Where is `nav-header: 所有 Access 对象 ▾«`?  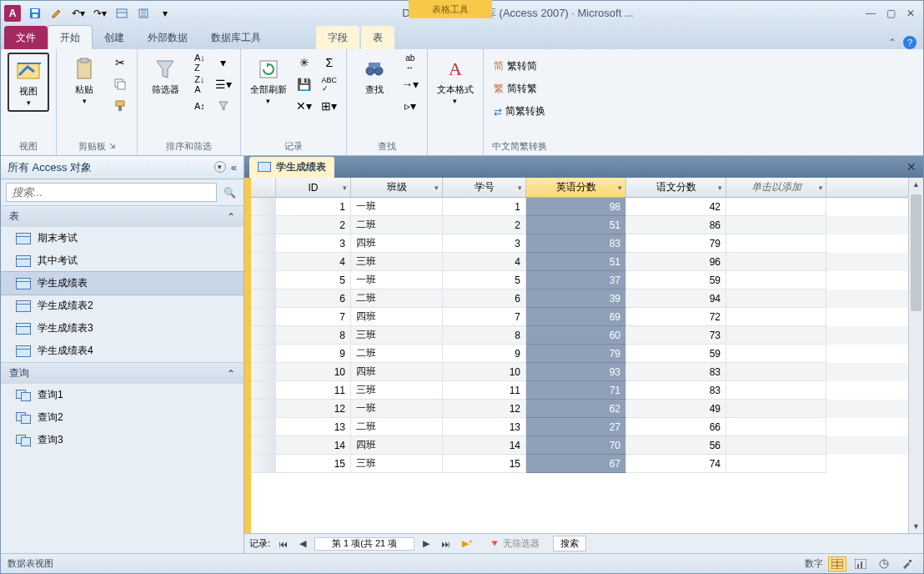 nav-header: 所有 Access 对象 ▾« is located at coordinates (122, 168).